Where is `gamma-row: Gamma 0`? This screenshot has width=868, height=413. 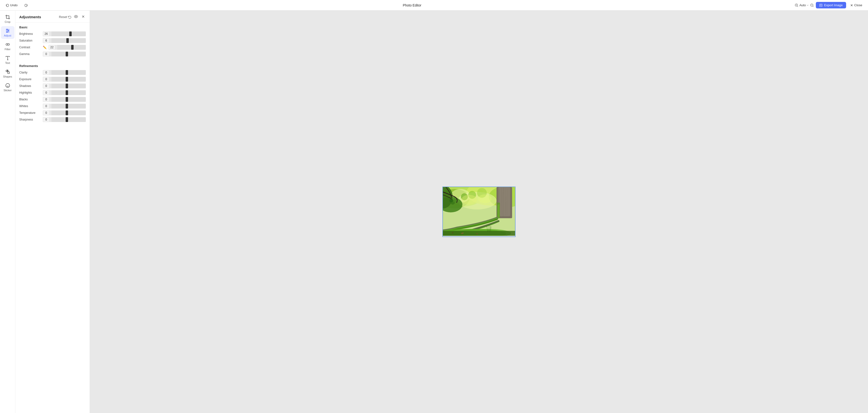 gamma-row: Gamma 0 is located at coordinates (53, 54).